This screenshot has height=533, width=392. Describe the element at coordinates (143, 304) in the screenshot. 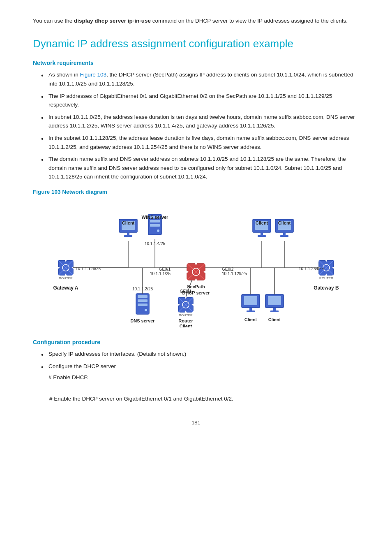

I see `dns-server-icon` at that location.